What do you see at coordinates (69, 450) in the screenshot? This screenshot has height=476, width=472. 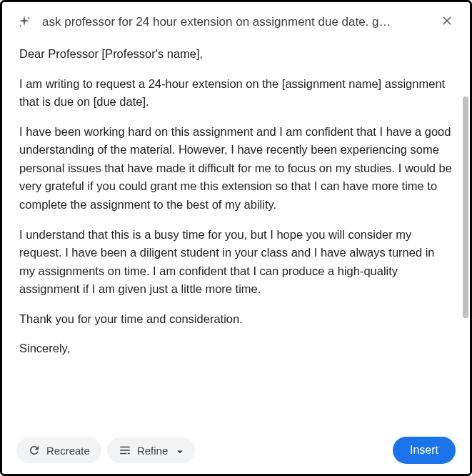 I see `recreate-label: Recreate` at bounding box center [69, 450].